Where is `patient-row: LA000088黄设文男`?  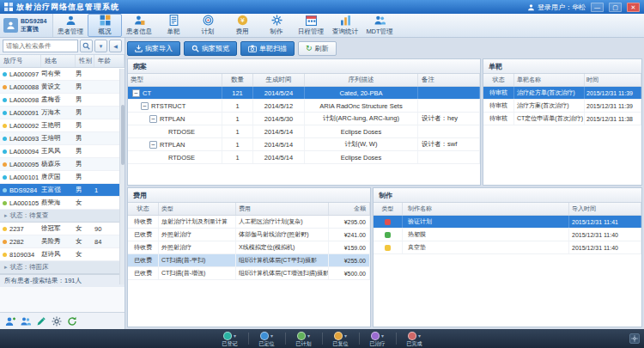
patient-row: LA000088黄设文男 is located at coordinates (62, 88).